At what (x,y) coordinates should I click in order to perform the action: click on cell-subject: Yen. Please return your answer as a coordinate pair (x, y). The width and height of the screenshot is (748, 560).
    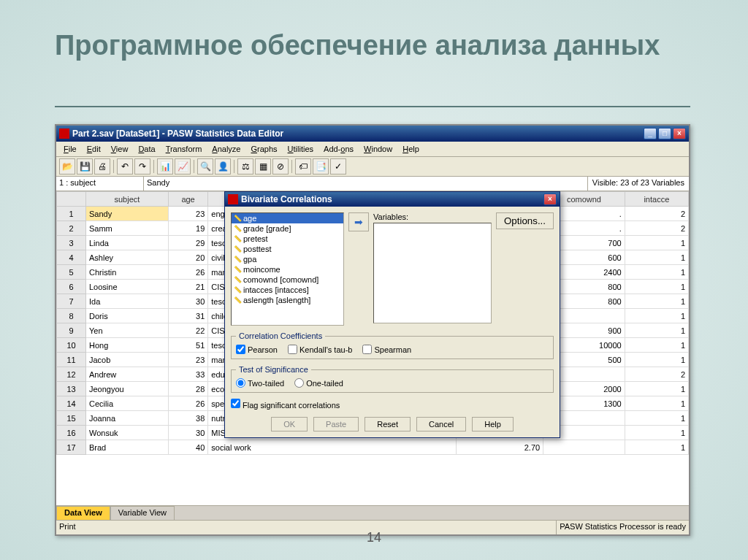
    Looking at the image, I should click on (127, 331).